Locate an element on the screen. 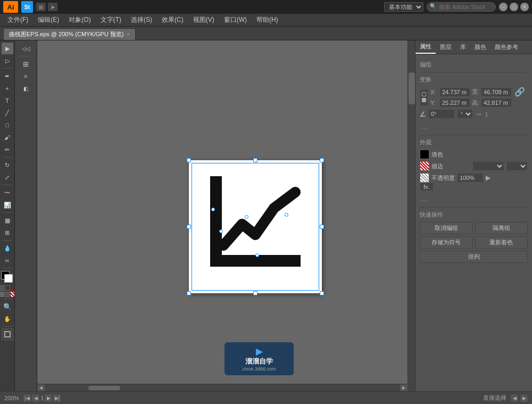 The width and height of the screenshot is (532, 404). panel-tab-properties: 属性 is located at coordinates (426, 47).